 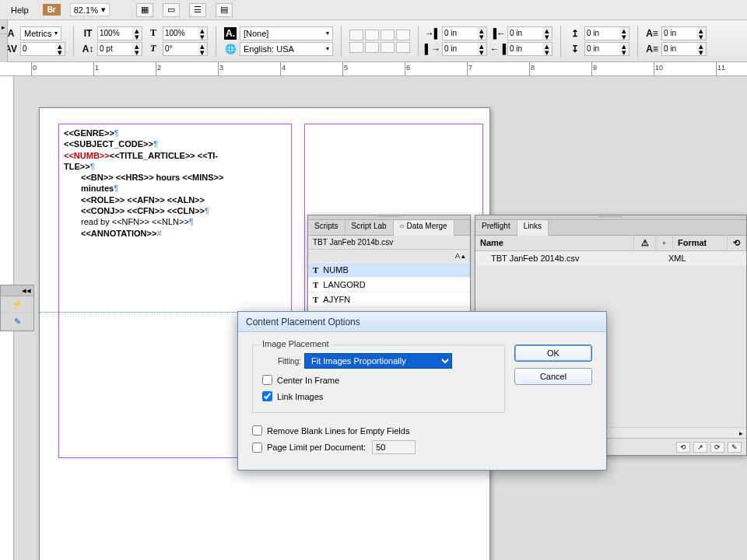 I want to click on vscale-icon: IT, so click(x=88, y=33).